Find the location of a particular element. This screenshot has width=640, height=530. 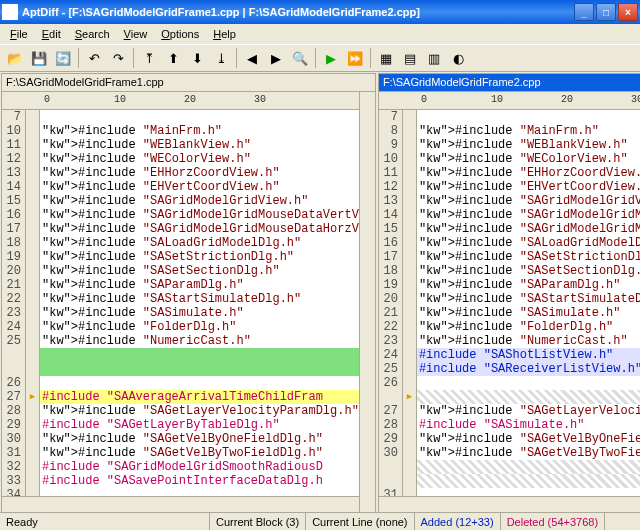

code-line: 23"kw">#include "NumericCast.h" is located at coordinates (510, 341).